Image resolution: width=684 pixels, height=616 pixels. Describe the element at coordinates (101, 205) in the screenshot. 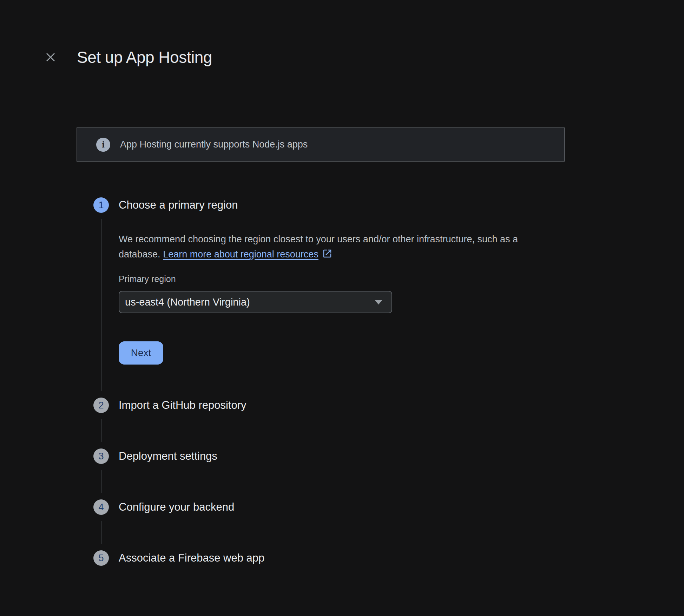

I see `step-number-badge: 1` at that location.